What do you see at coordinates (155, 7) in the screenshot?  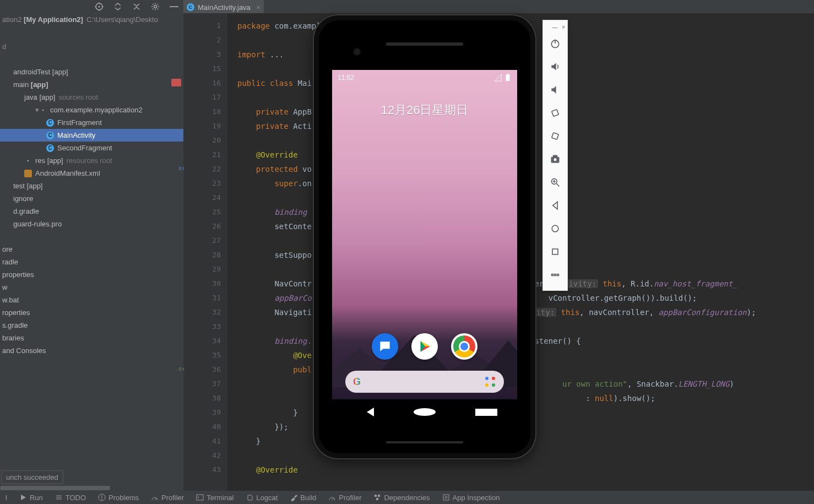 I see `gear-icon` at bounding box center [155, 7].